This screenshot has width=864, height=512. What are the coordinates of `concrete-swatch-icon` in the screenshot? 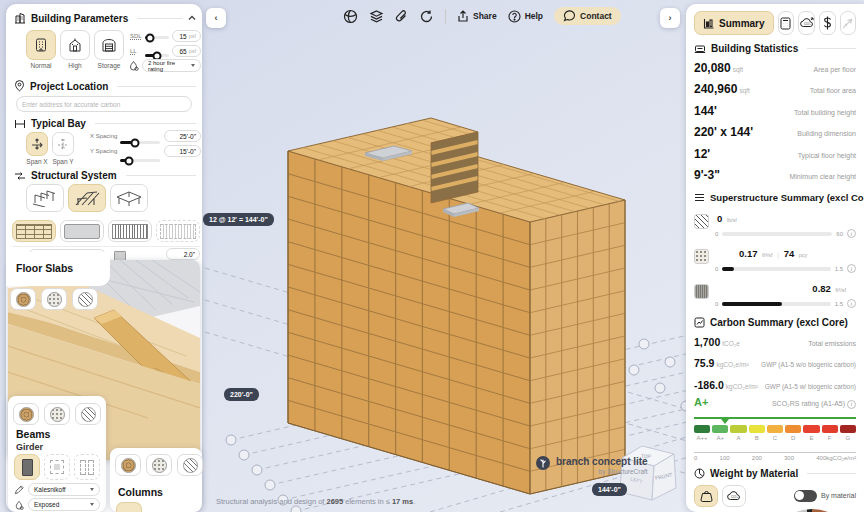 It's located at (702, 256).